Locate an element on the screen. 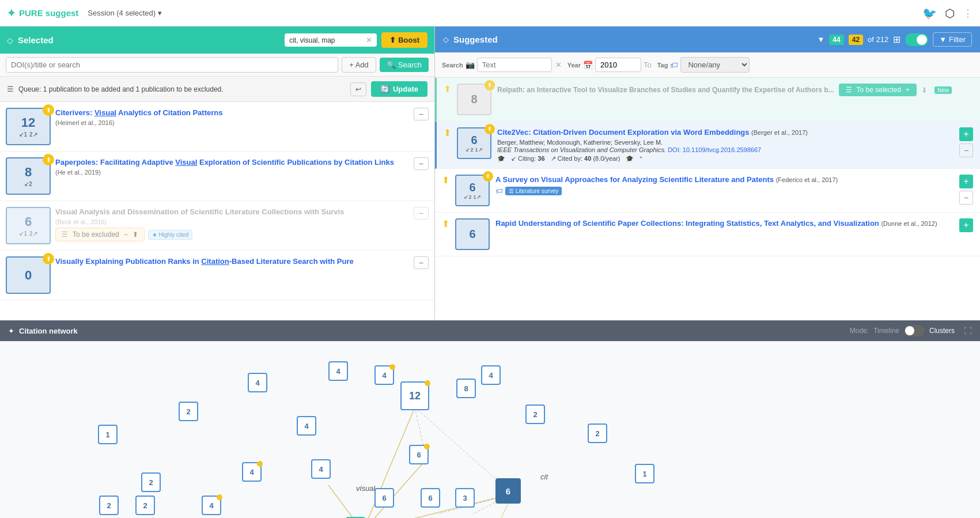  view-toggle is located at coordinates (917, 40).